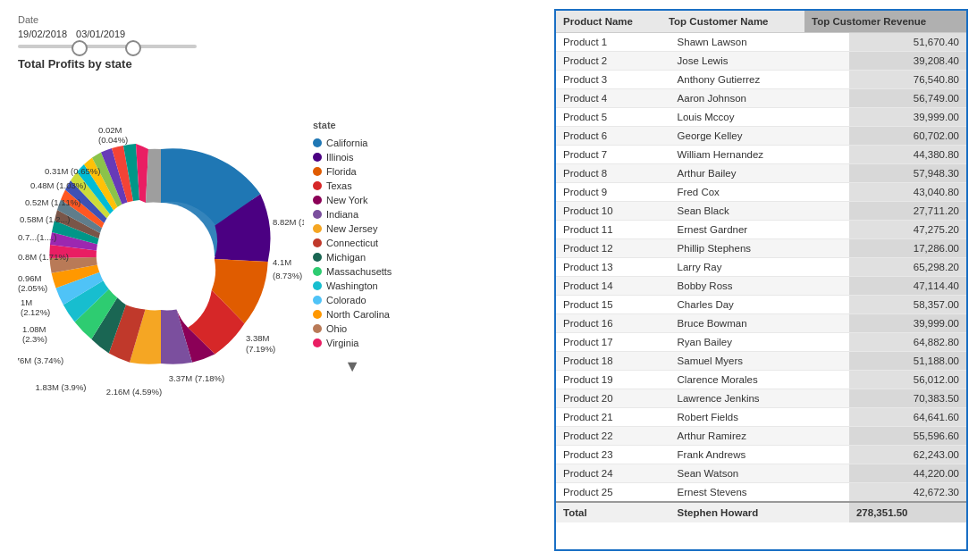 This screenshot has height=560, width=977. What do you see at coordinates (352, 243) in the screenshot?
I see `legend-item: Connecticut` at bounding box center [352, 243].